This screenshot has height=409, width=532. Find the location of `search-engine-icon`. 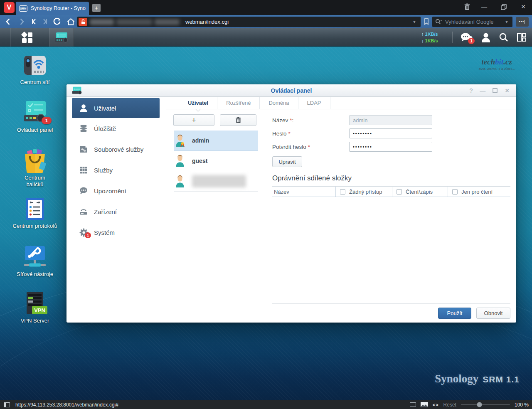

search-engine-icon is located at coordinates (439, 22).